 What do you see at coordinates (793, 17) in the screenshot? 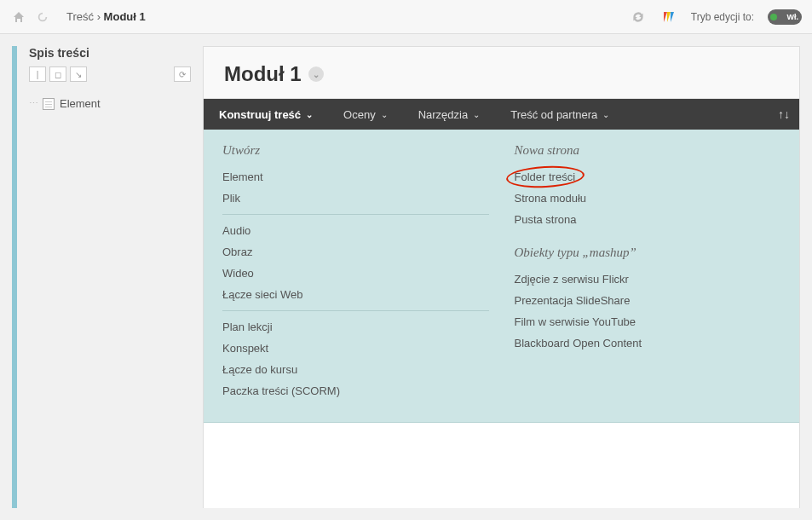
I see `toggle-state: Wł.` at bounding box center [793, 17].